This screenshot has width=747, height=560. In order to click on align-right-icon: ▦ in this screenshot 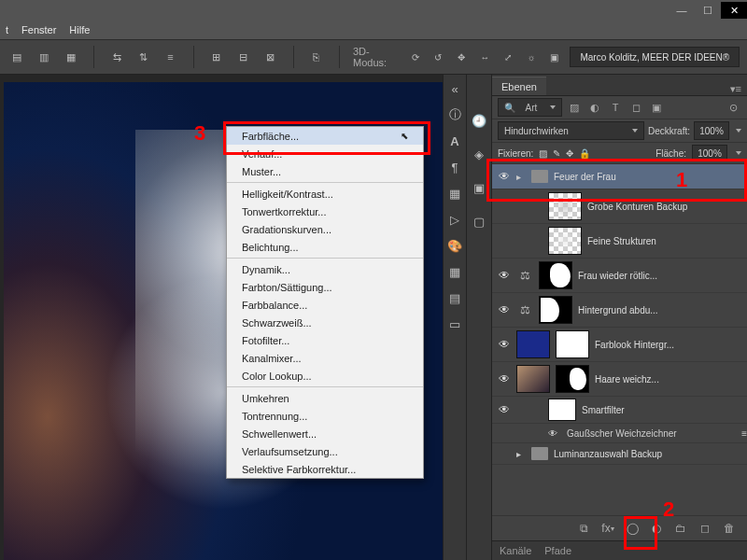, I will do `click(71, 57)`.